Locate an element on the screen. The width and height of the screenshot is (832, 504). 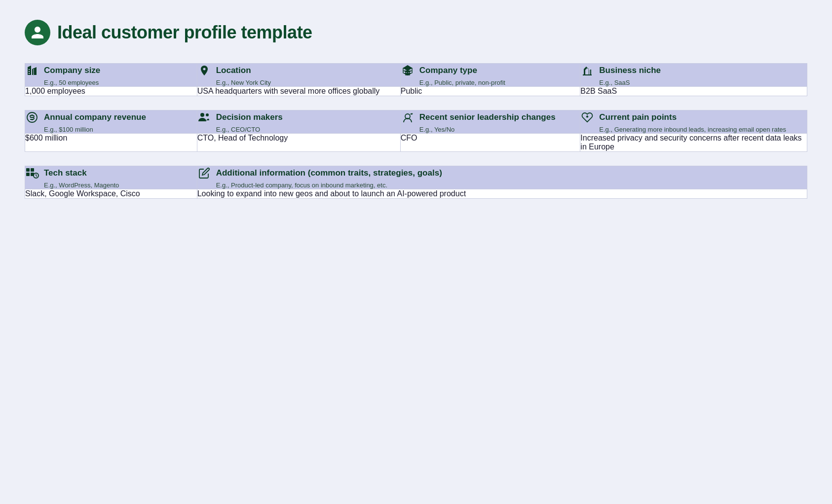
header-decision-makers-label: Decision makers is located at coordinates (250, 117).